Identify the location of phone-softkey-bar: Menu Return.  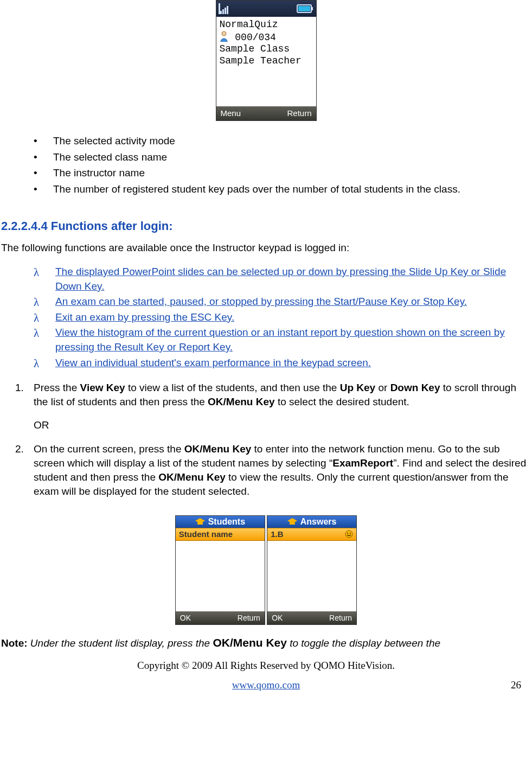
(266, 113).